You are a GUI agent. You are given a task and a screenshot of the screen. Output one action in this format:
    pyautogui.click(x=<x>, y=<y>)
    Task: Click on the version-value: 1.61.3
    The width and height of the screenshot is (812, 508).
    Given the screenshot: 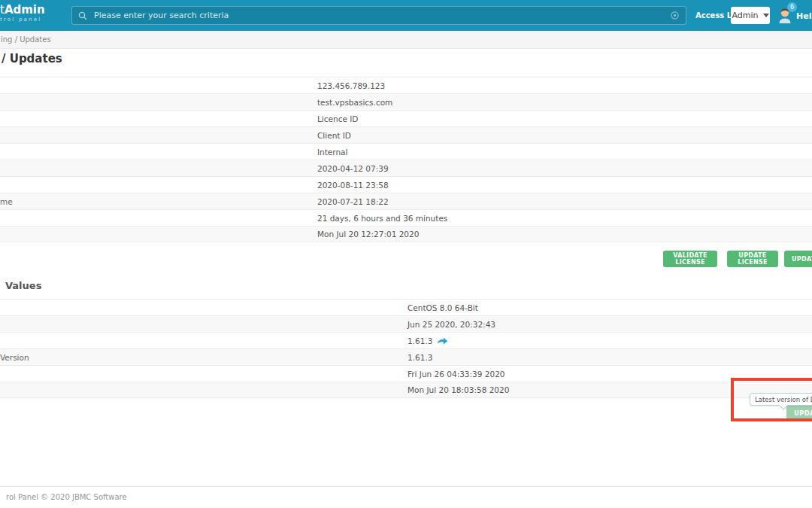 What is the action you would take?
    pyautogui.click(x=420, y=341)
    